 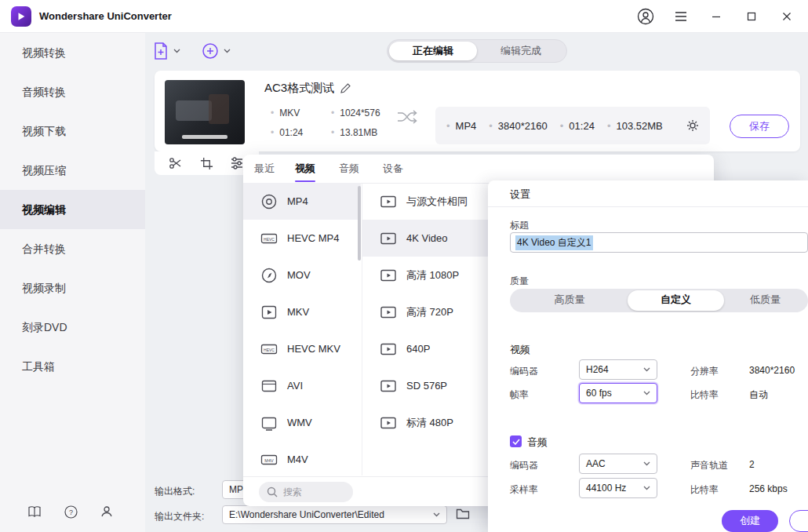 I want to click on resolution-setting-label: 分辨率, so click(x=704, y=372).